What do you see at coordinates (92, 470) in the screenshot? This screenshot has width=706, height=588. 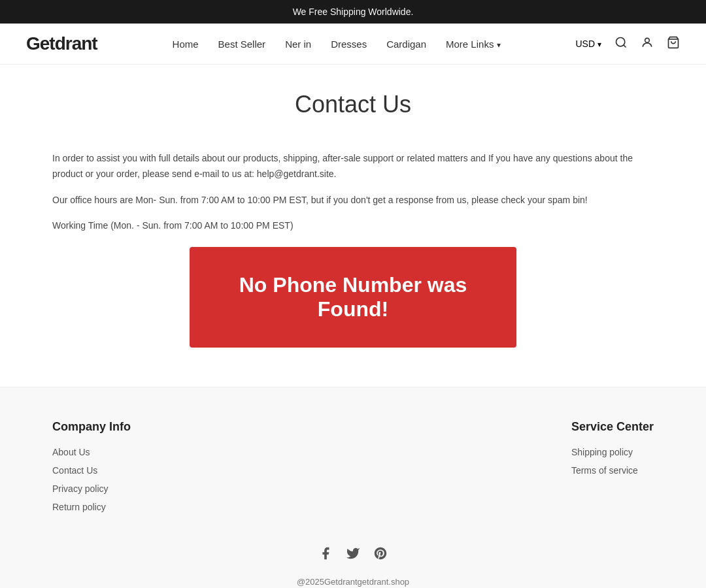 I see `company-info-col: Company Info About Us Contact Us Privacy…` at bounding box center [92, 470].